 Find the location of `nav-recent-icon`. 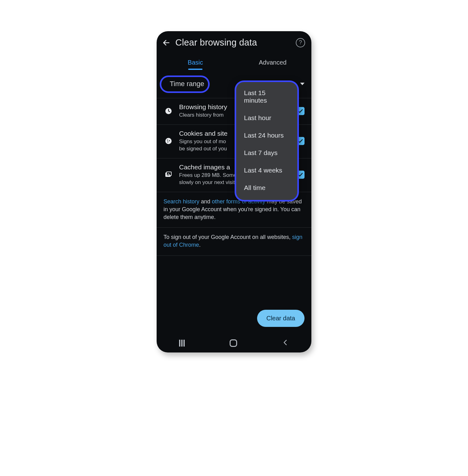

nav-recent-icon is located at coordinates (182, 343).